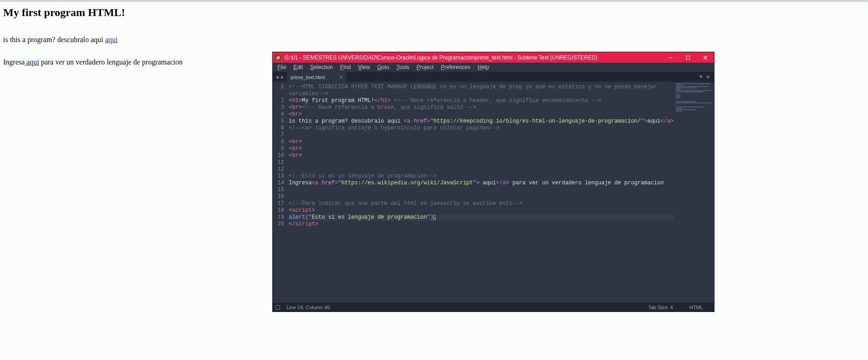 Image resolution: width=868 pixels, height=360 pixels. What do you see at coordinates (482, 108) in the screenshot?
I see `code-line: <br><!-- Hace referencia a break, que si…` at bounding box center [482, 108].